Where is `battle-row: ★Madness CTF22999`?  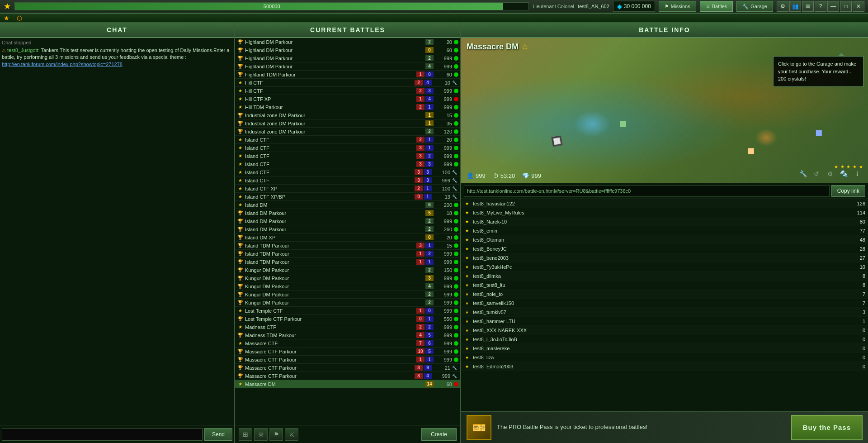 battle-row: ★Madness CTF22999 is located at coordinates (348, 327).